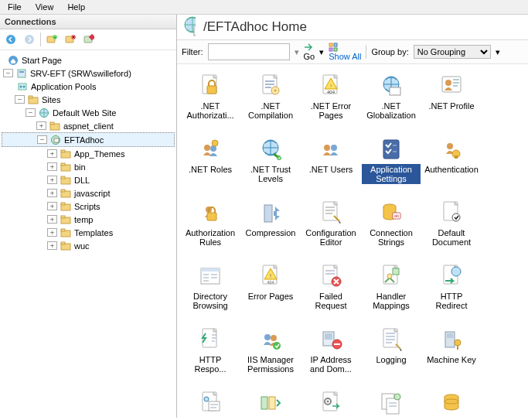 The image size is (528, 420). I want to click on feature-conn-strings: abConnection Strings, so click(391, 227).